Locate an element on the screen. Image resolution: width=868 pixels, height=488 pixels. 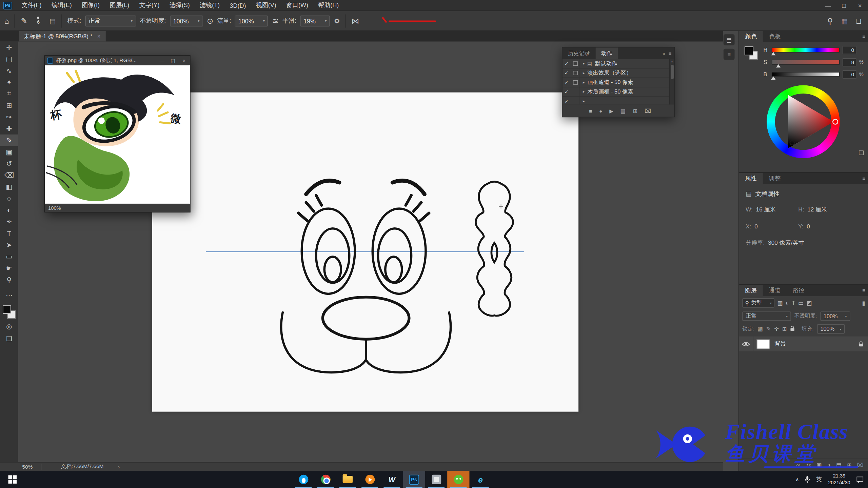
notification-center-icon is located at coordinates (860, 480).